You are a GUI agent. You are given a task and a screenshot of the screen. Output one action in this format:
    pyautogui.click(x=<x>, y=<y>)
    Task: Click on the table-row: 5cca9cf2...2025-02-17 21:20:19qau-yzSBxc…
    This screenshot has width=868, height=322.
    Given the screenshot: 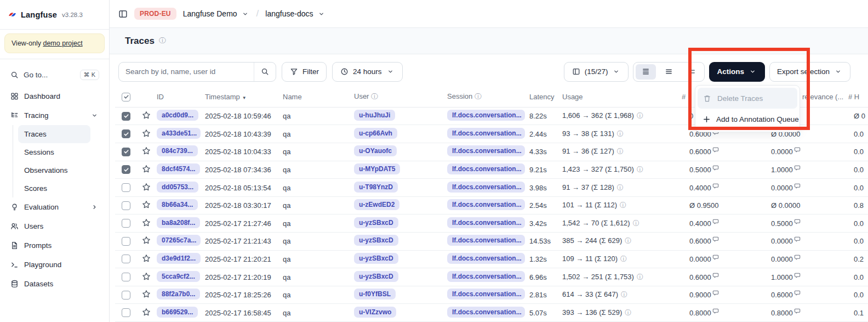 What is the action you would take?
    pyautogui.click(x=492, y=278)
    